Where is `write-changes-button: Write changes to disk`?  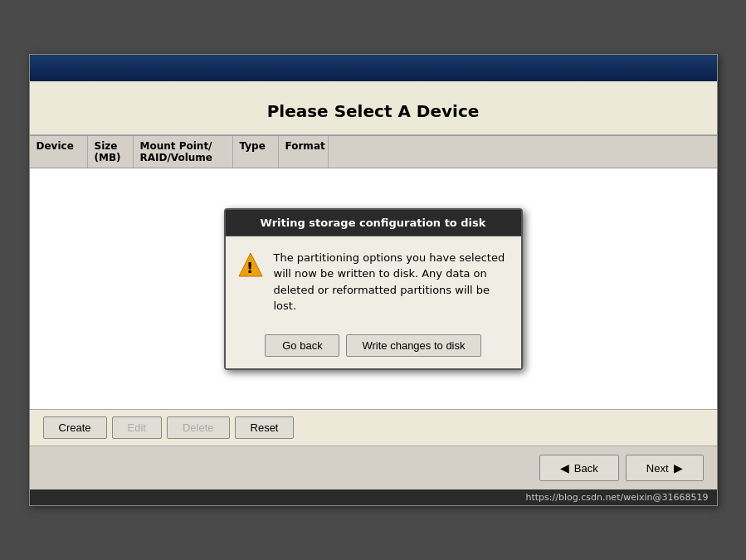 write-changes-button: Write changes to disk is located at coordinates (413, 345).